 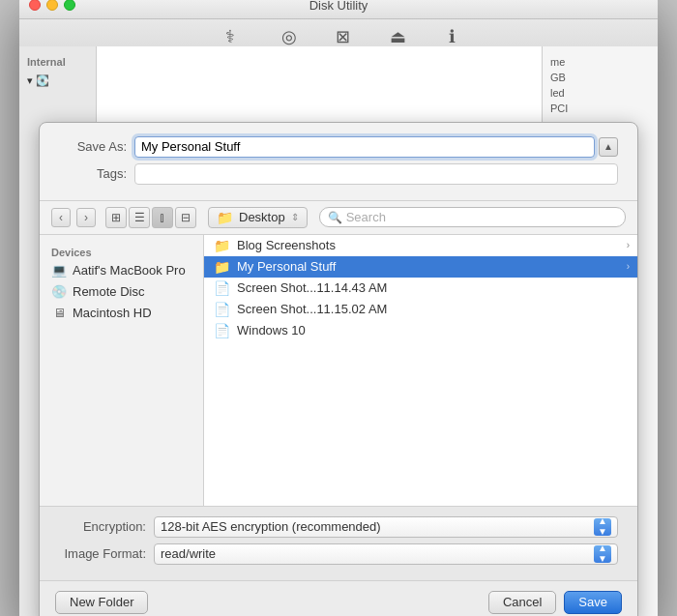 I want to click on bg-sidebar-label: Internal, so click(x=58, y=59).